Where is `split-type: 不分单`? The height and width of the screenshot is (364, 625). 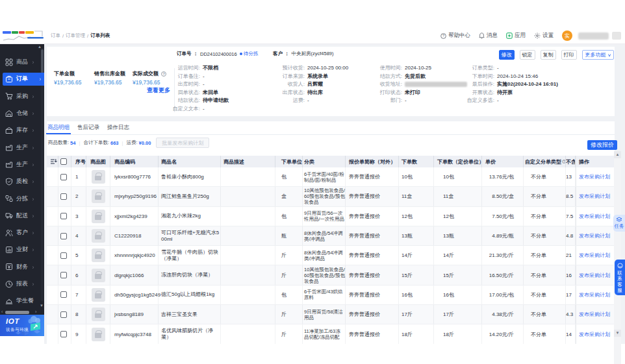
split-type: 不分单 is located at coordinates (544, 196).